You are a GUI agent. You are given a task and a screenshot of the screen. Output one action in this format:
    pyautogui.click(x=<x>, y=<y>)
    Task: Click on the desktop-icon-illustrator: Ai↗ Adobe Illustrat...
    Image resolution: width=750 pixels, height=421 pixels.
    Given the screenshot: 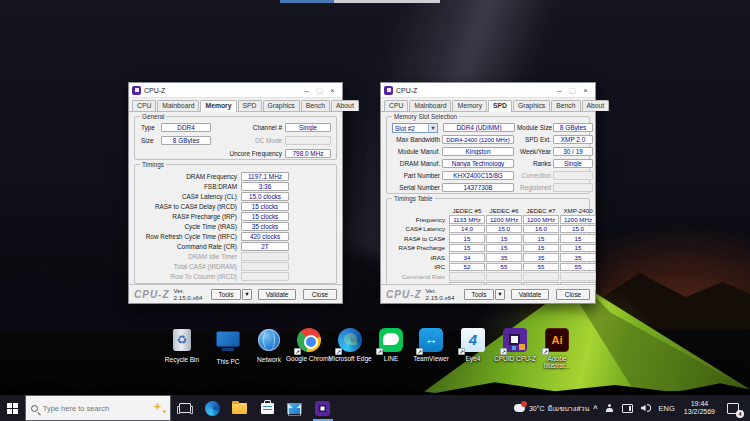 What is the action you would take?
    pyautogui.click(x=557, y=348)
    